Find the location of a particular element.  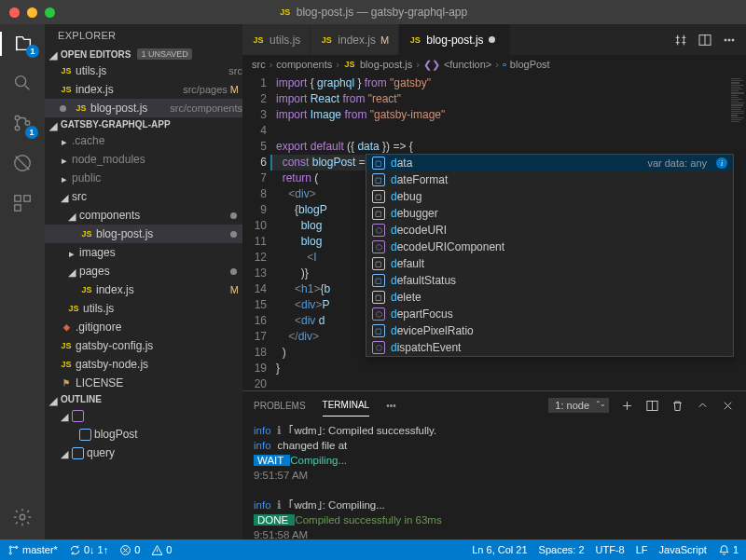

tree-item: ⚑LICENSE is located at coordinates (144, 383).